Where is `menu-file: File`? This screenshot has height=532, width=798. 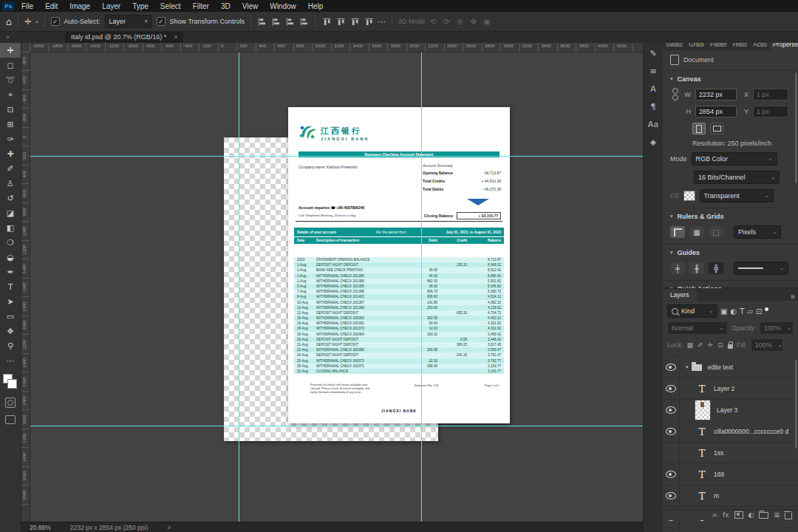 menu-file: File is located at coordinates (27, 6).